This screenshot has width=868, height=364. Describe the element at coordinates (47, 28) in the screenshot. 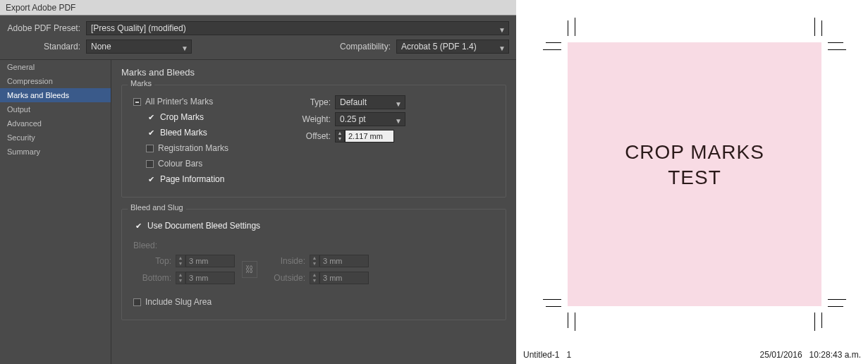

I see `preset-label: Adobe PDF Preset:` at that location.